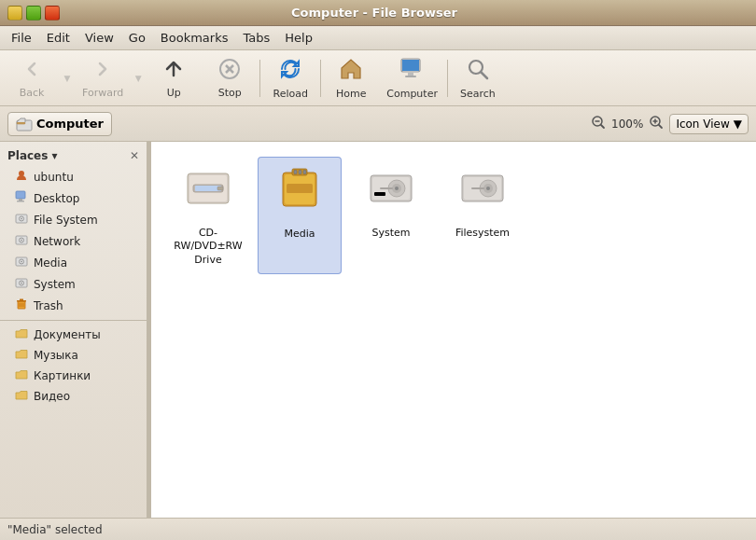 This screenshot has height=540, width=756. Describe the element at coordinates (378, 529) in the screenshot. I see `statusbar: "Media" selected` at that location.